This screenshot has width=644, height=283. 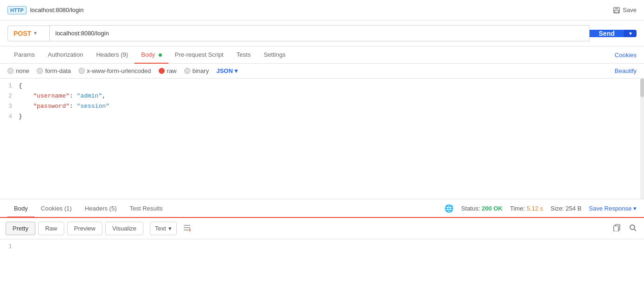 What do you see at coordinates (9, 96) in the screenshot?
I see `line-number-2: 2` at bounding box center [9, 96].